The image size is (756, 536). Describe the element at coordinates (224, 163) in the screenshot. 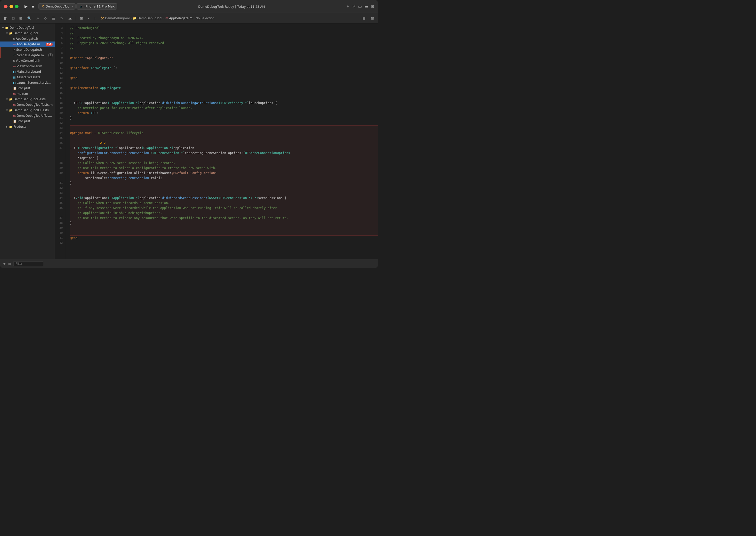

I see `code-line-28: // Called when a new scene session is be…` at that location.